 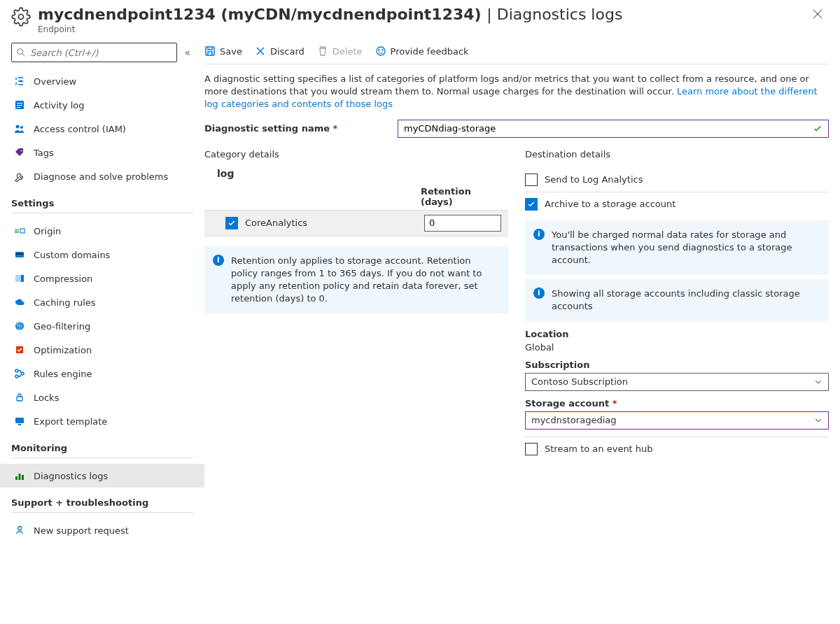 What do you see at coordinates (102, 153) in the screenshot?
I see `sidebar-item-tags: Tags` at bounding box center [102, 153].